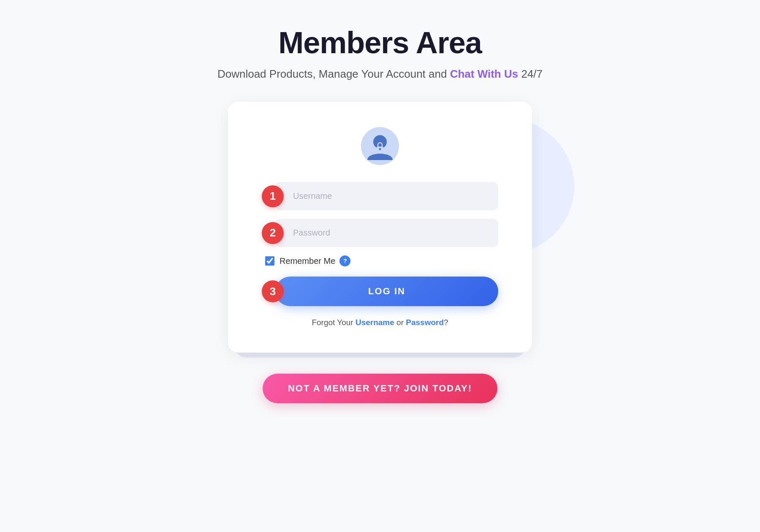  What do you see at coordinates (380, 146) in the screenshot?
I see `avatar` at bounding box center [380, 146].